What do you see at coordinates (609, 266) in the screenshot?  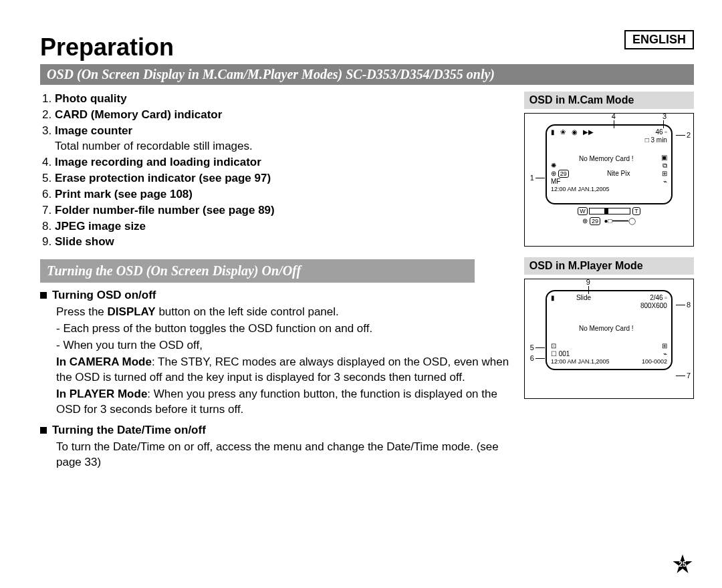 I see `panel-b-title: OSD in M.Player Mode` at bounding box center [609, 266].